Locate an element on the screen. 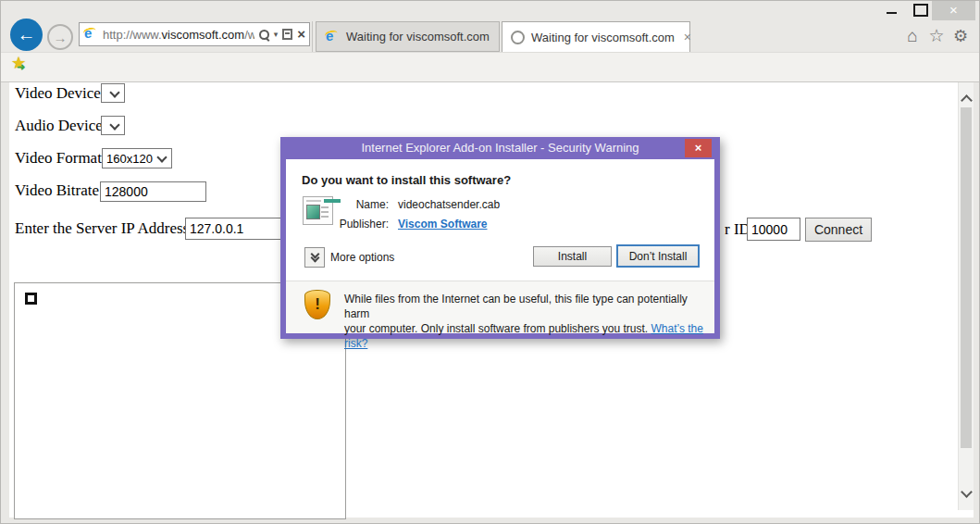 This screenshot has width=980, height=524. content-divider is located at coordinates (490, 81).